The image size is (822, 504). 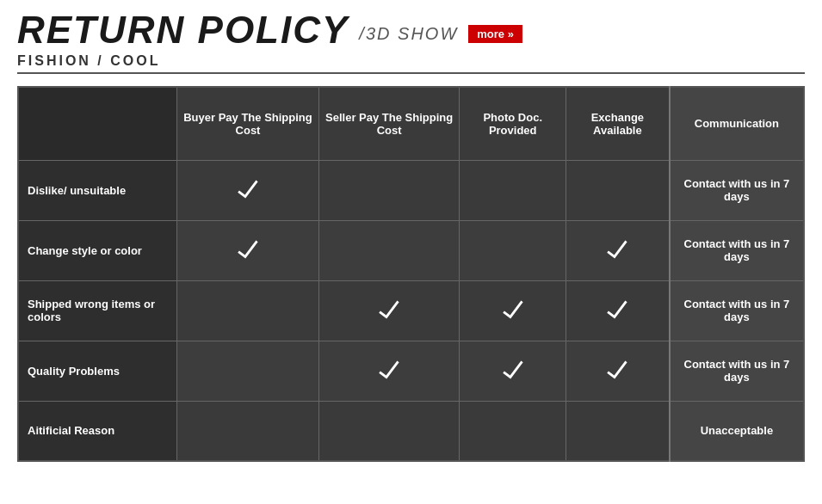 I want to click on sub-title: /3D SHOW, so click(x=408, y=34).